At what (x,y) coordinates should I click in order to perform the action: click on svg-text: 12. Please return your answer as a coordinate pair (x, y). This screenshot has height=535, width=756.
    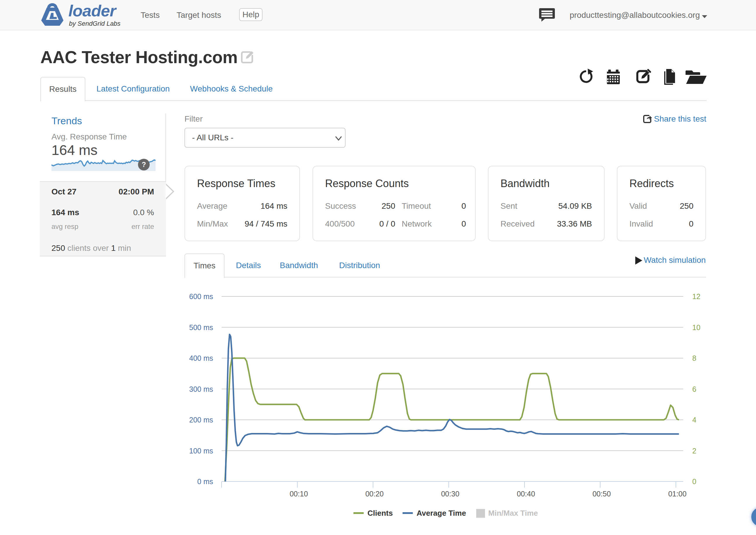
    Looking at the image, I should click on (696, 296).